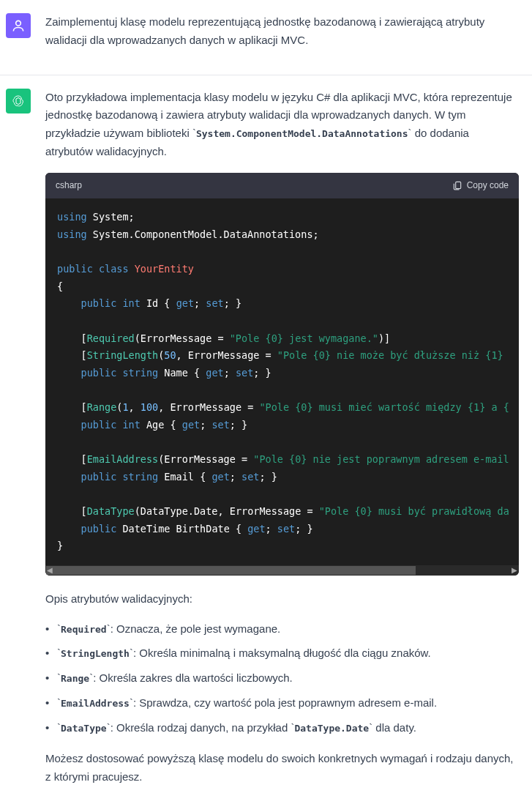 This screenshot has width=532, height=804. Describe the element at coordinates (480, 186) in the screenshot. I see `copy-code-button: Copy code` at that location.